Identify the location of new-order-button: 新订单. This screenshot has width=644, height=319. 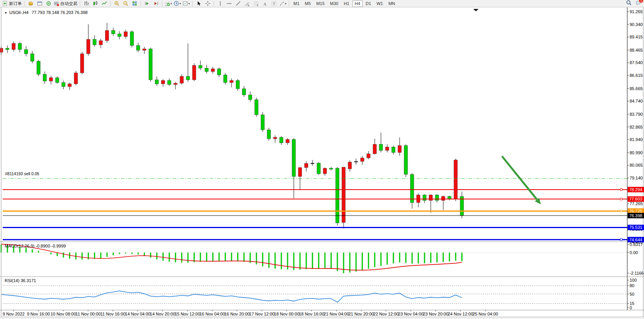
(12, 4).